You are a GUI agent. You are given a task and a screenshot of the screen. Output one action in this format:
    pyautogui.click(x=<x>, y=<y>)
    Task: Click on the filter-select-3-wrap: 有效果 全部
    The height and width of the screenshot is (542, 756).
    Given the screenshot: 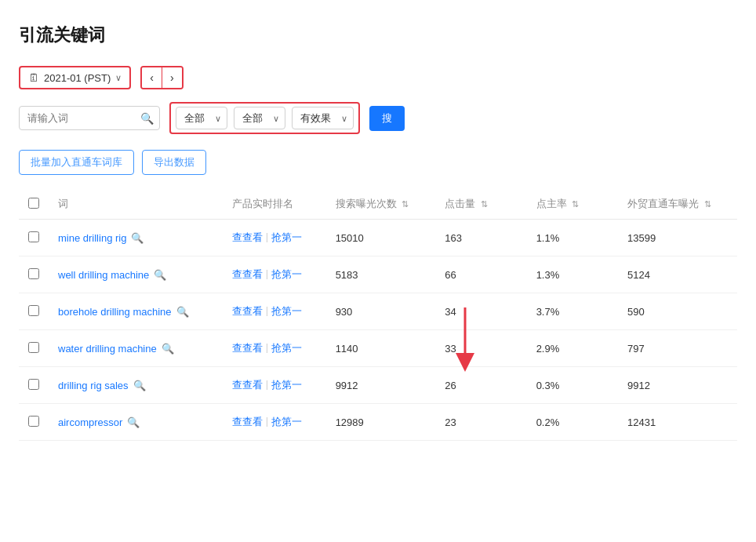 What is the action you would take?
    pyautogui.click(x=323, y=118)
    